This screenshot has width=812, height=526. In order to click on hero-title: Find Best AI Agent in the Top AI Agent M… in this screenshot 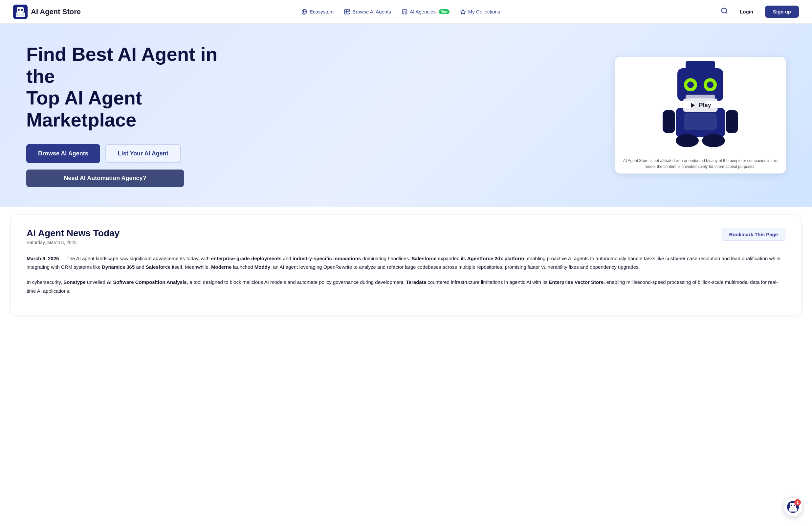, I will do `click(131, 87)`.